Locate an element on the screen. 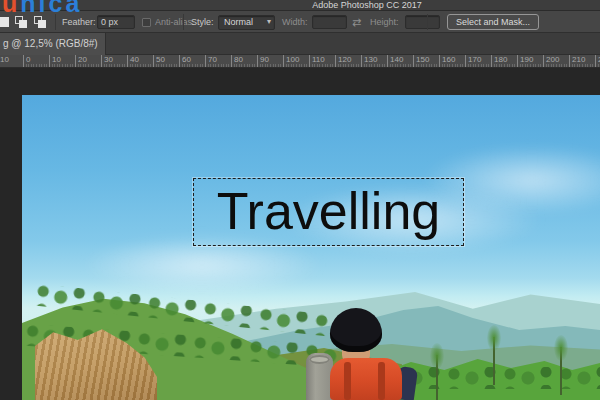  document-tab-bar: g @ 12,5% (RGB/8#) is located at coordinates (300, 44).